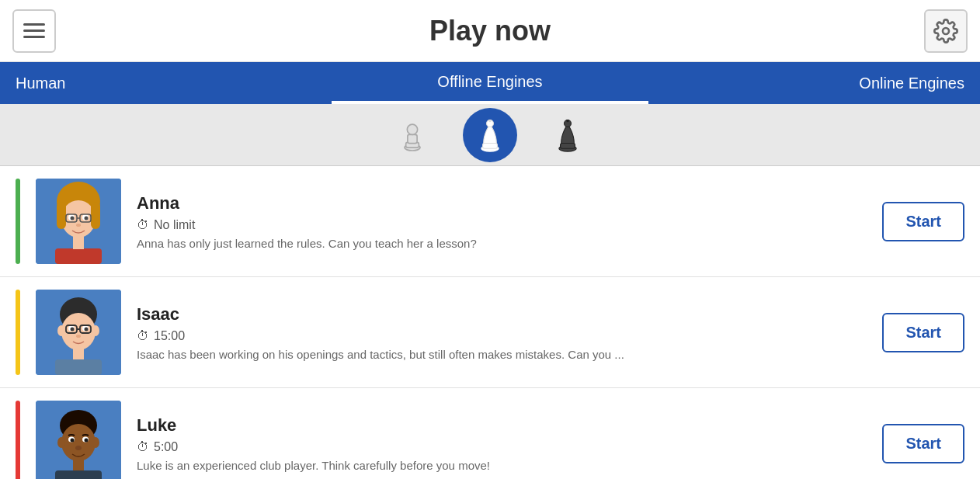  I want to click on clock-icon-luke: ⏱, so click(143, 447).